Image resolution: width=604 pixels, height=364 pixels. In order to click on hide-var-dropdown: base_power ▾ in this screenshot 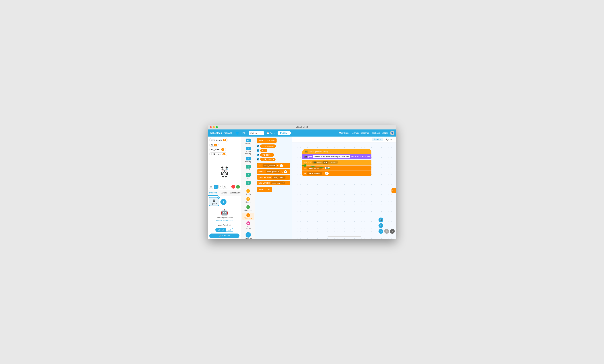, I will do `click(278, 183)`.